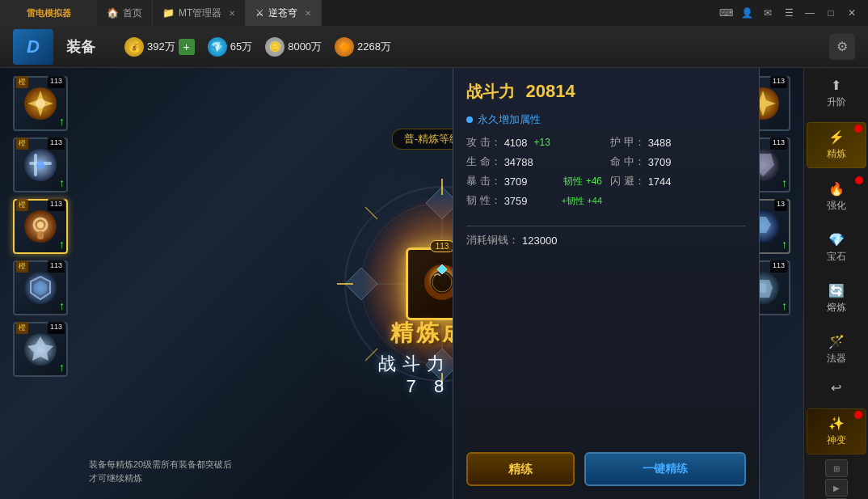 Image resolution: width=868 pixels, height=499 pixels. What do you see at coordinates (852, 13) in the screenshot?
I see `close-btn: ✕` at bounding box center [852, 13].